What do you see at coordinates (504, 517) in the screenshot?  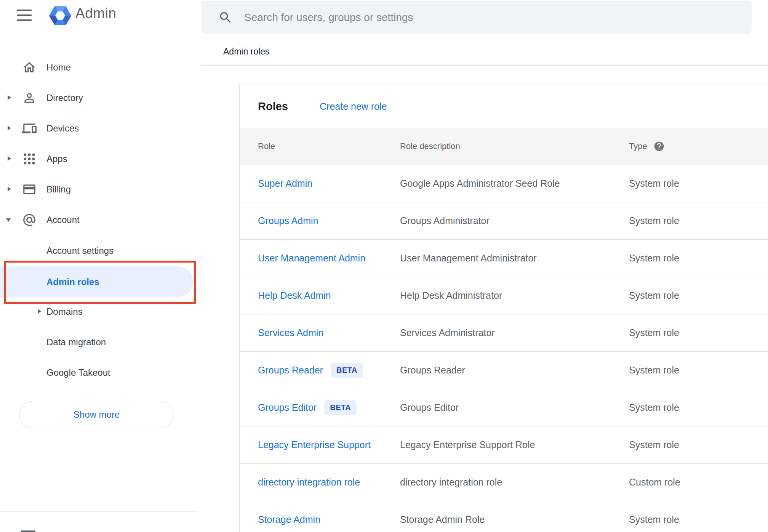 I see `table-row: Storage Admin Storage Admin Role System …` at bounding box center [504, 517].